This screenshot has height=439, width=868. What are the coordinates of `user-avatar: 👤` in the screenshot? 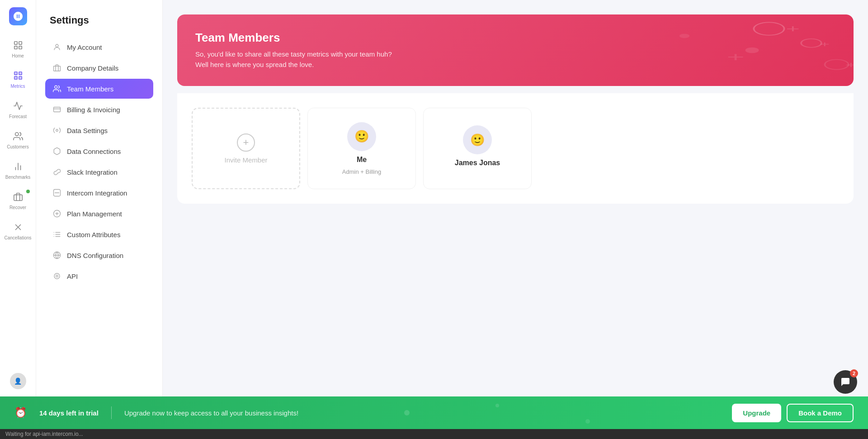 It's located at (18, 381).